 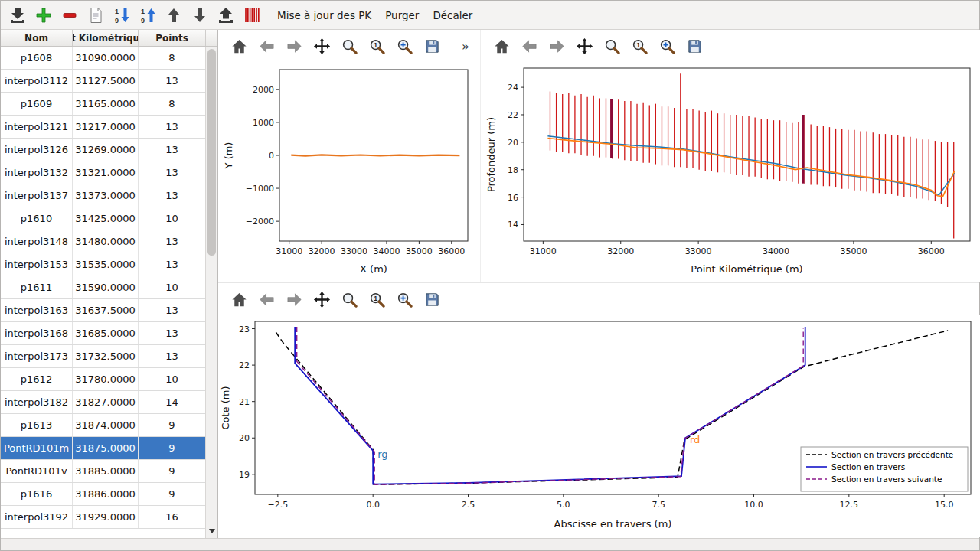 I want to click on status-bar, so click(x=490, y=544).